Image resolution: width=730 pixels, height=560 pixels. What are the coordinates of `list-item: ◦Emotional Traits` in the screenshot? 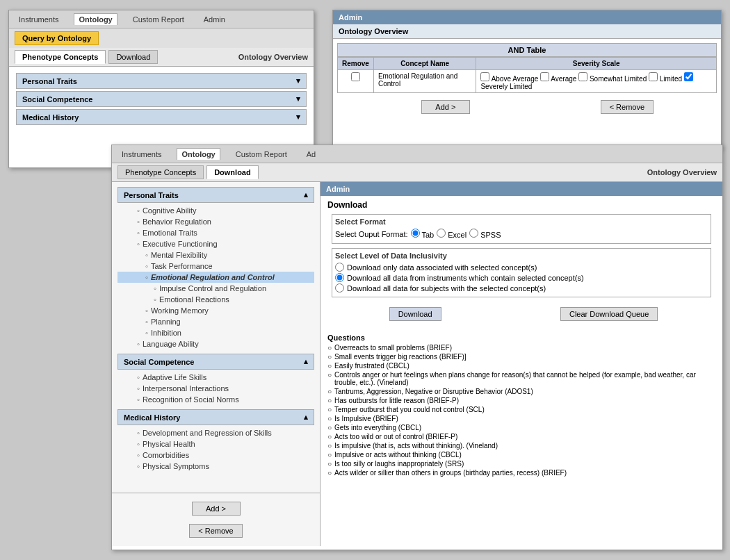 It's located at (216, 233).